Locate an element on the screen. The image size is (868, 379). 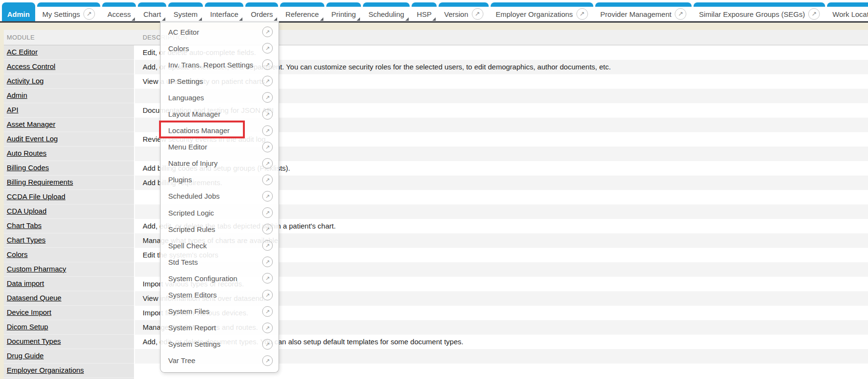
menu-item-scripted-logic: Scripted Logic ↗ is located at coordinates (220, 213).